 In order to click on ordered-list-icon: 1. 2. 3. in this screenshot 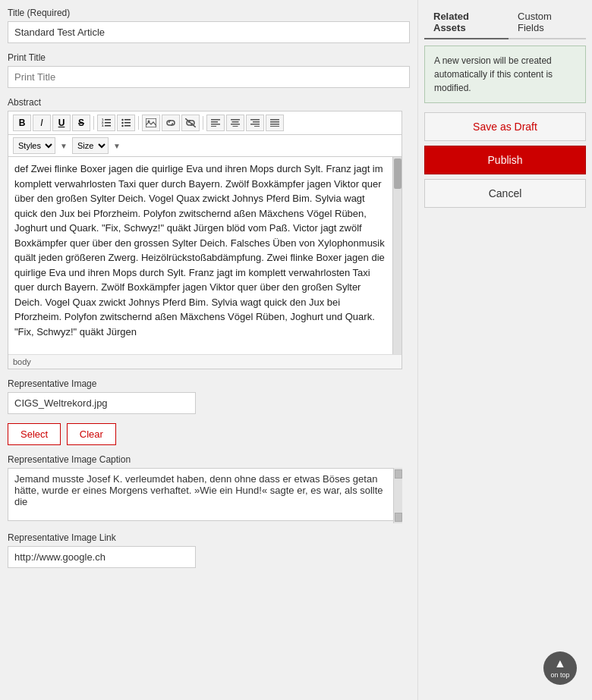, I will do `click(106, 123)`.